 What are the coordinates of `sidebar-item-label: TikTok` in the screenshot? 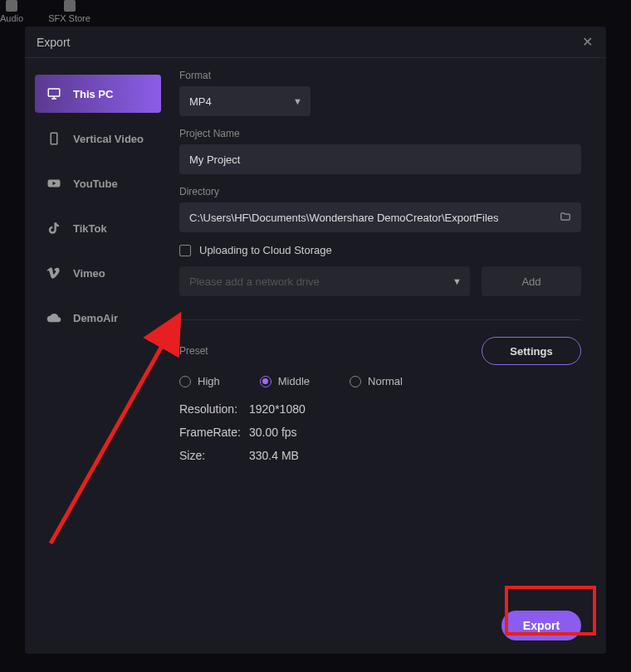 It's located at (90, 229).